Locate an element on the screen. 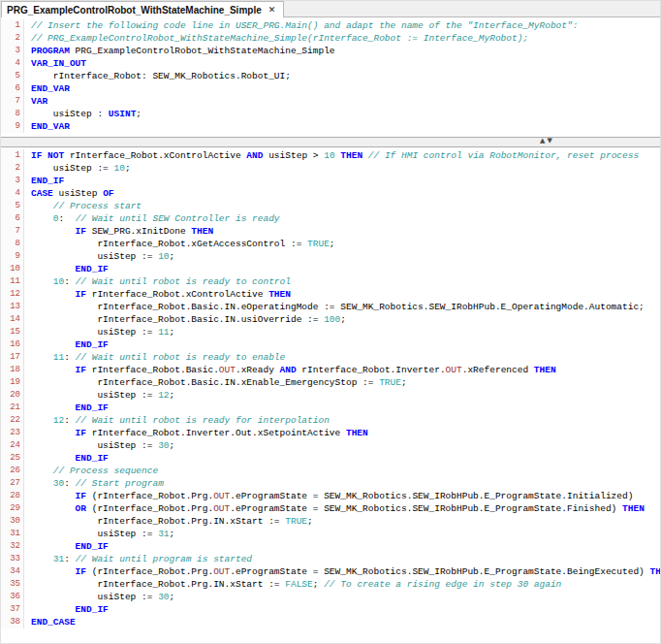  code-line: 22 12: // Wait until robot is ready for … is located at coordinates (330, 421).